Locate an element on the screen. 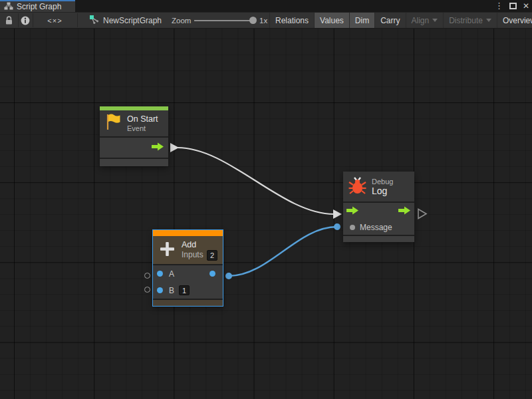 The height and width of the screenshot is (399, 532). flow-input-port is located at coordinates (352, 211).